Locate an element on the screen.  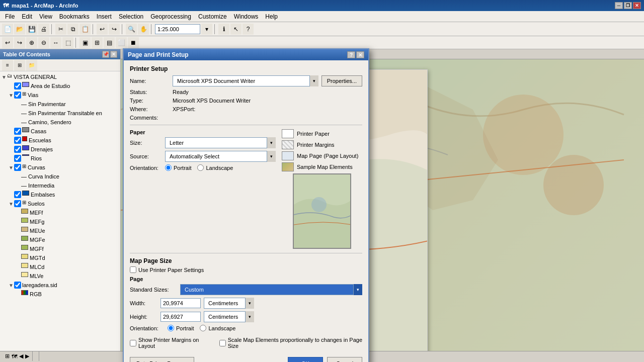
map-page-box is located at coordinates (288, 156).